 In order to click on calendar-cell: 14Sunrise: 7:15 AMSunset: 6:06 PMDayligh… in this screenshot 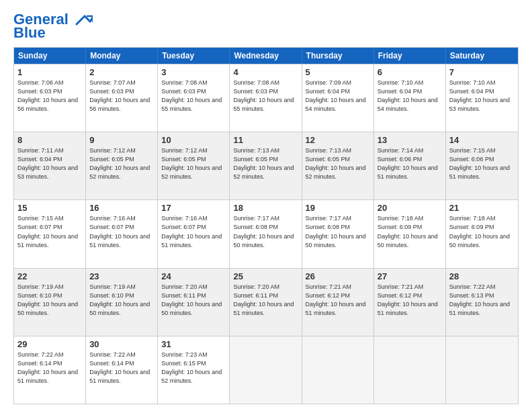, I will do `click(482, 166)`.